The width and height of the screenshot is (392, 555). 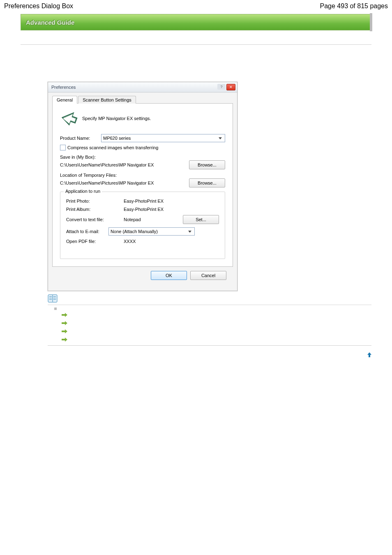 I want to click on guide-banner: Advanced Guide, so click(x=196, y=22).